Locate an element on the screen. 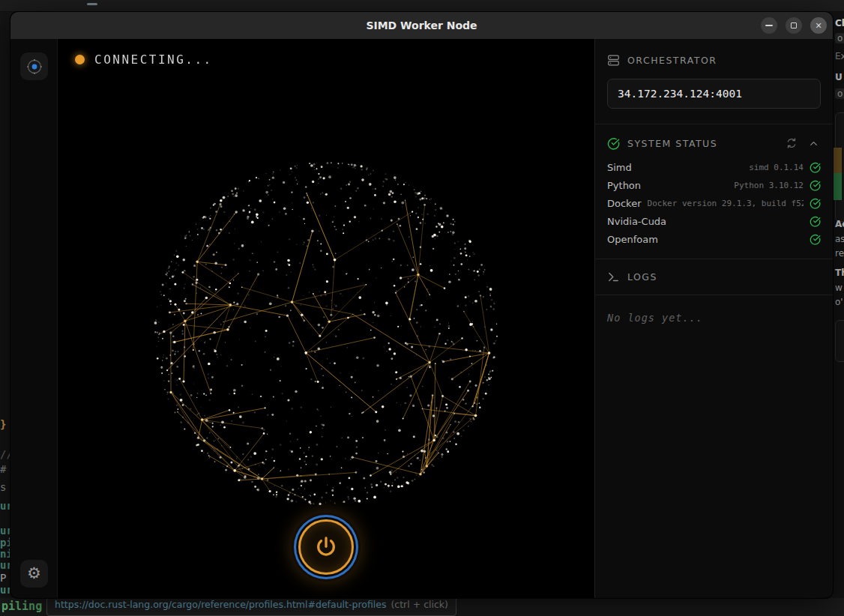  status-row-nvidia-cuda: Nvidia-Cuda is located at coordinates (714, 221).